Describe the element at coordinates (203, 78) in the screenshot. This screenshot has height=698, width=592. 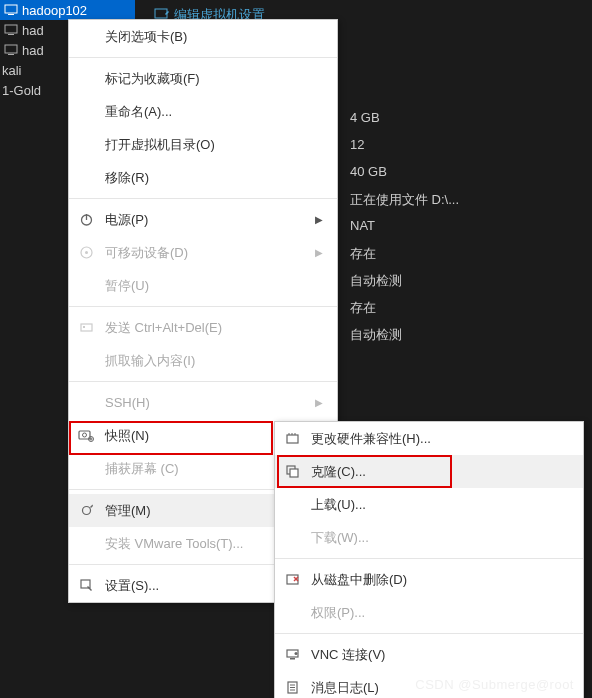
I see `menu-item: 标记为收藏项(F)` at that location.